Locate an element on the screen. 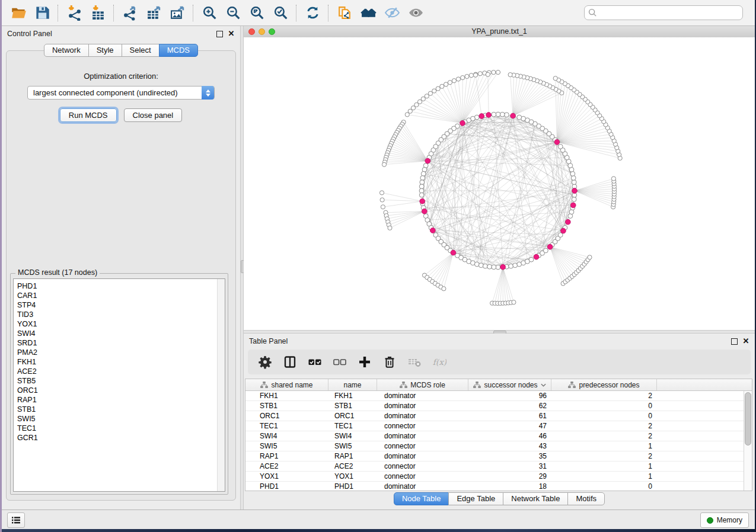 This screenshot has height=532, width=756. table-row: SWI4SWI4dominator462 is located at coordinates (495, 436).